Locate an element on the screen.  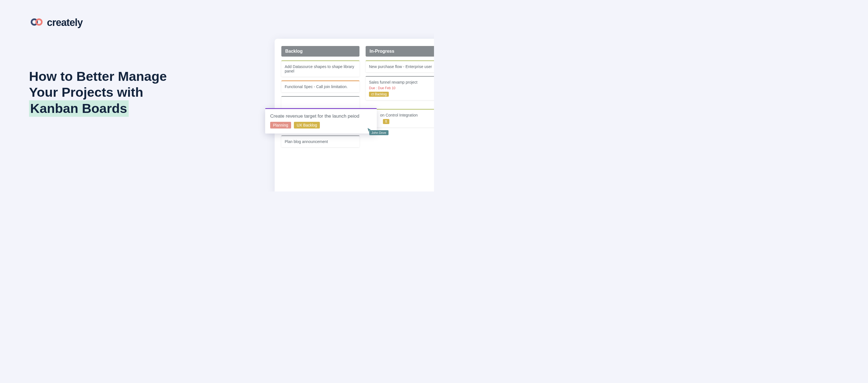
infinity-rings-icon is located at coordinates (37, 23).